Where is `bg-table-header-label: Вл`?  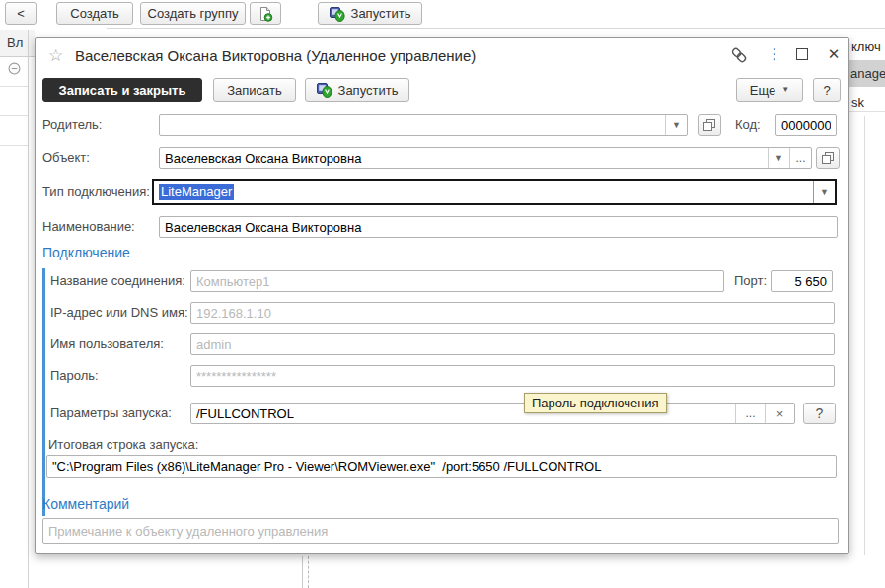 bg-table-header-label: Вл is located at coordinates (15, 43).